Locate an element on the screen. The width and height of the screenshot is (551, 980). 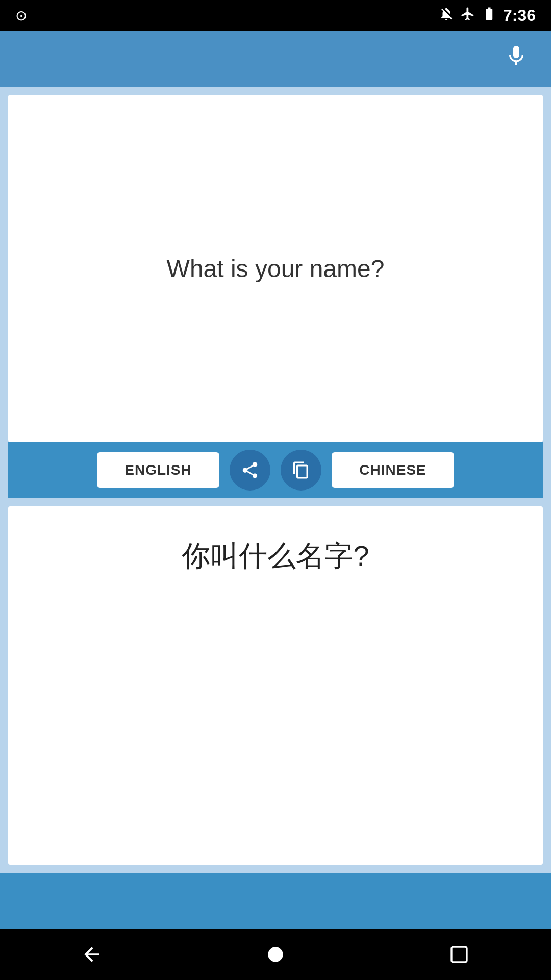
source-text: What is your name? is located at coordinates (276, 268).